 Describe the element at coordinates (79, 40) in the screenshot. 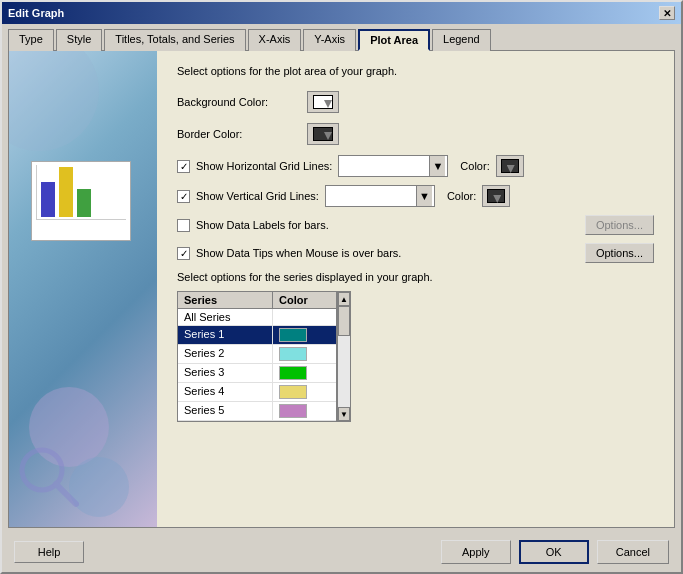

I see `tab-style: Style` at that location.